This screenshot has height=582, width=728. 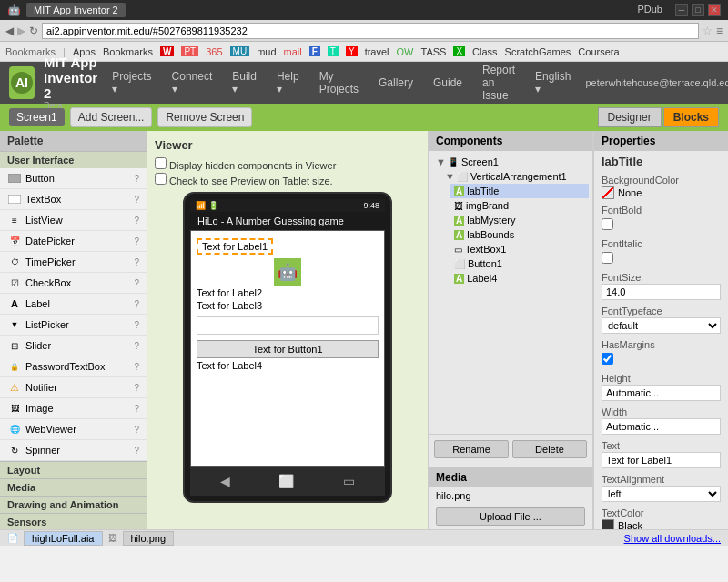 What do you see at coordinates (73, 469) in the screenshot?
I see `palette-section-layout: Layout` at bounding box center [73, 469].